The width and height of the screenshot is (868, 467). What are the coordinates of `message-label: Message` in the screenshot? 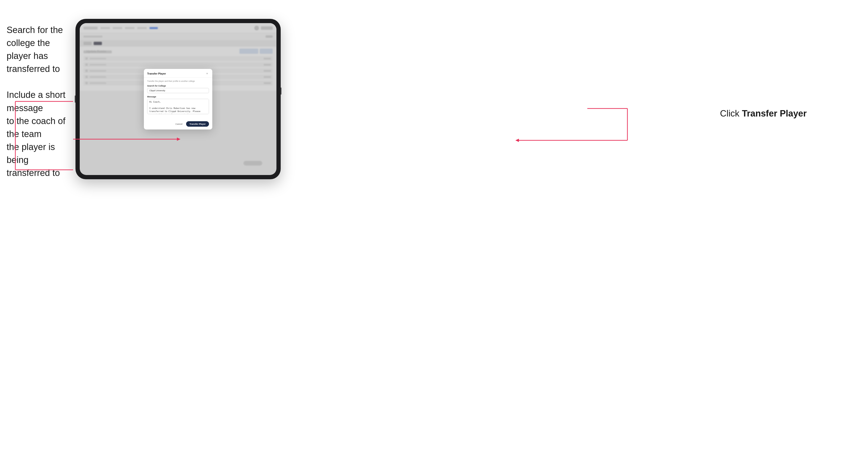 It's located at (178, 97).